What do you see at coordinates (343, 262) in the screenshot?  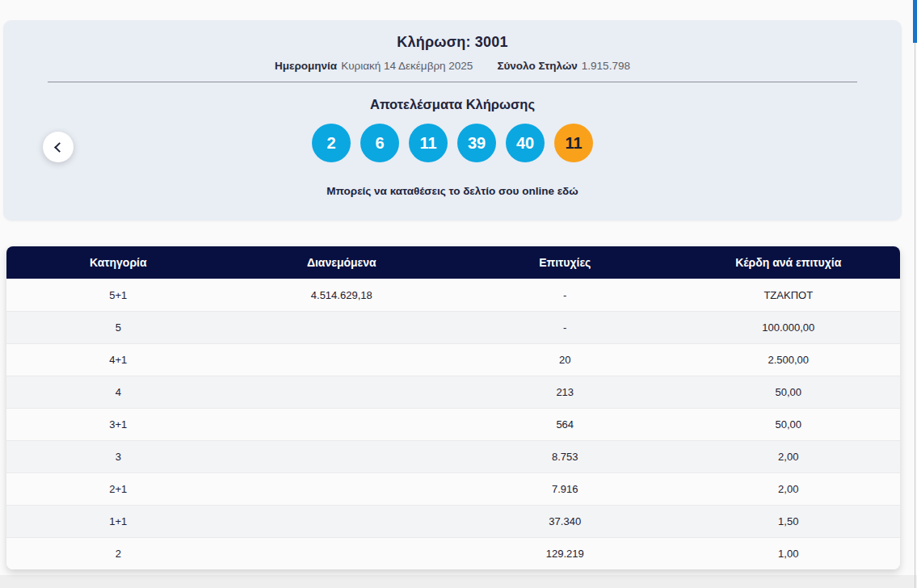 I see `header-distributed: Διανεμόμενα` at bounding box center [343, 262].